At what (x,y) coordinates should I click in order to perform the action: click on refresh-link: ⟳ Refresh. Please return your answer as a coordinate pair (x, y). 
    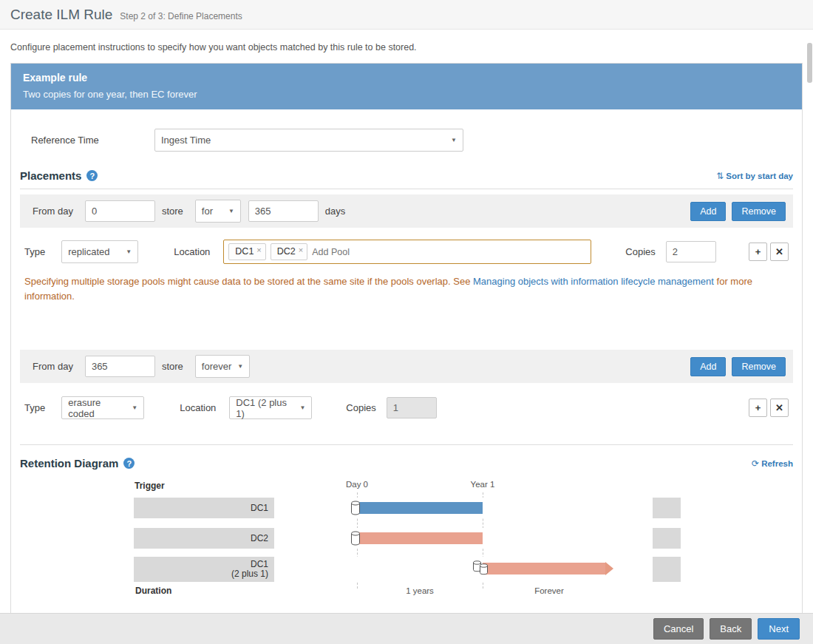
    Looking at the image, I should click on (772, 464).